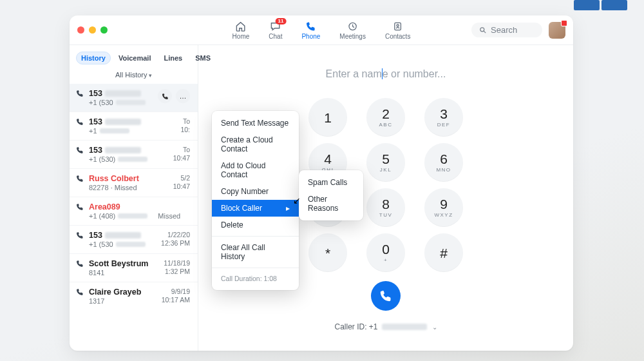 The image size is (644, 361). Describe the element at coordinates (518, 30) in the screenshot. I see `titlebar-right: Search` at that location.